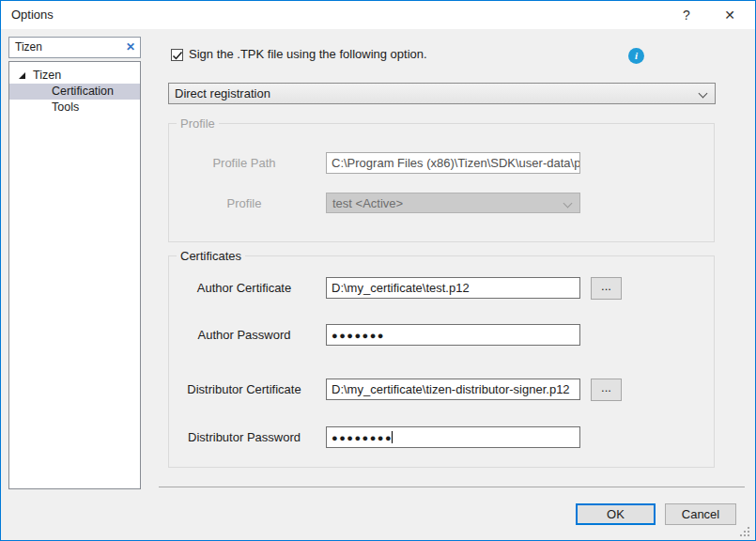  I want to click on distributor-certificate-field: D:\my_certificate\tizen-distributor-sign…, so click(453, 389).